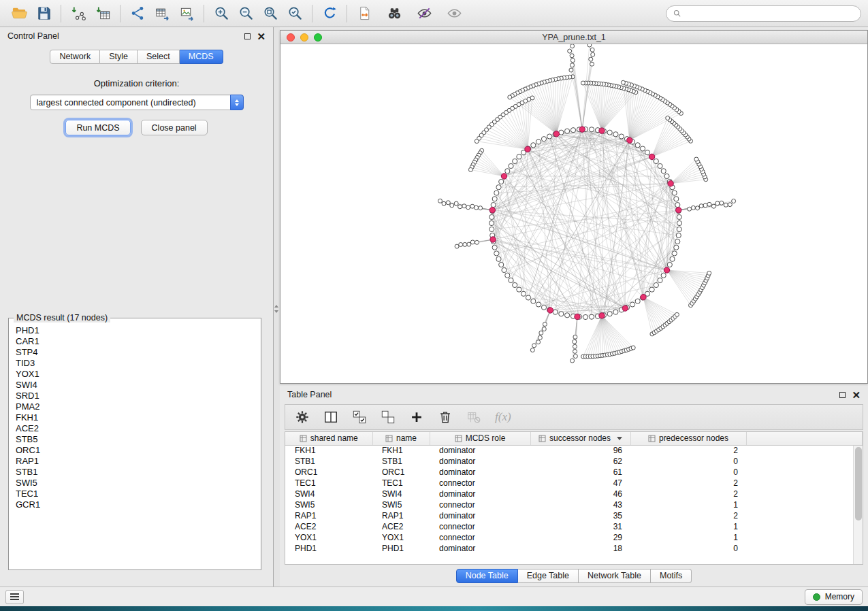 Image resolution: width=868 pixels, height=611 pixels. I want to click on zoom-in-button, so click(221, 14).